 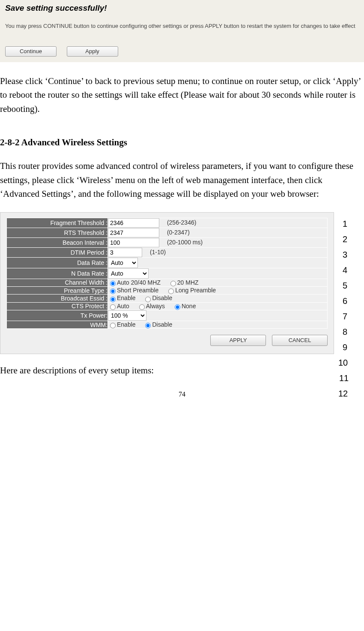 What do you see at coordinates (57, 243) in the screenshot?
I see `beacon-interval-label: Beacon Interval :` at bounding box center [57, 243].